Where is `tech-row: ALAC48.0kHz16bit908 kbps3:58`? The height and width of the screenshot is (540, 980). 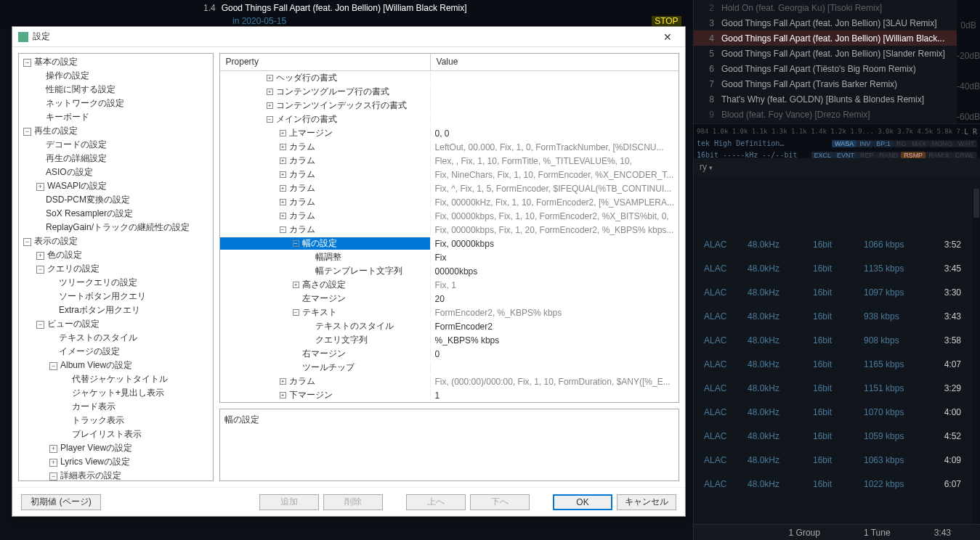 tech-row: ALAC48.0kHz16bit908 kbps3:58 is located at coordinates (833, 340).